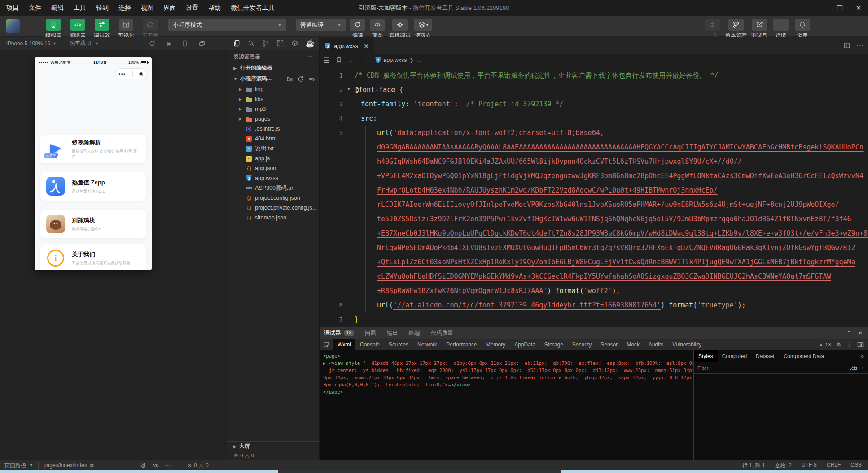  I want to click on tree-item: 3app.wxss, so click(273, 178).